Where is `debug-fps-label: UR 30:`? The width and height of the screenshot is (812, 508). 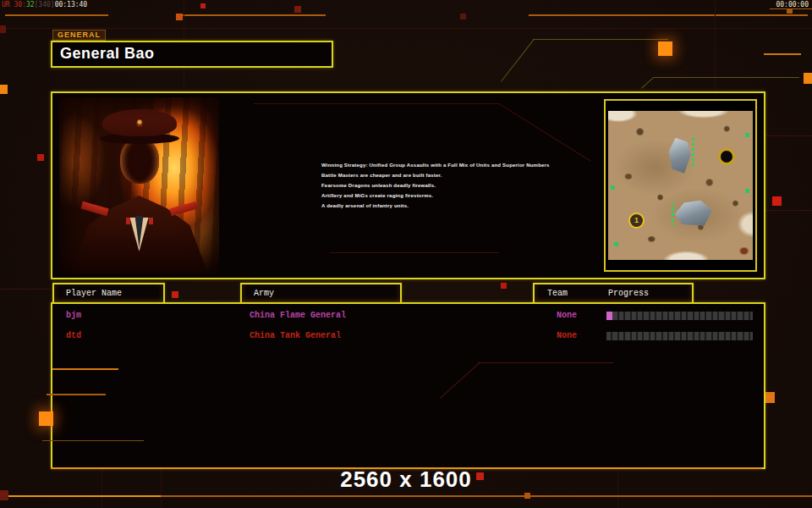 debug-fps-label: UR 30: is located at coordinates (14, 5).